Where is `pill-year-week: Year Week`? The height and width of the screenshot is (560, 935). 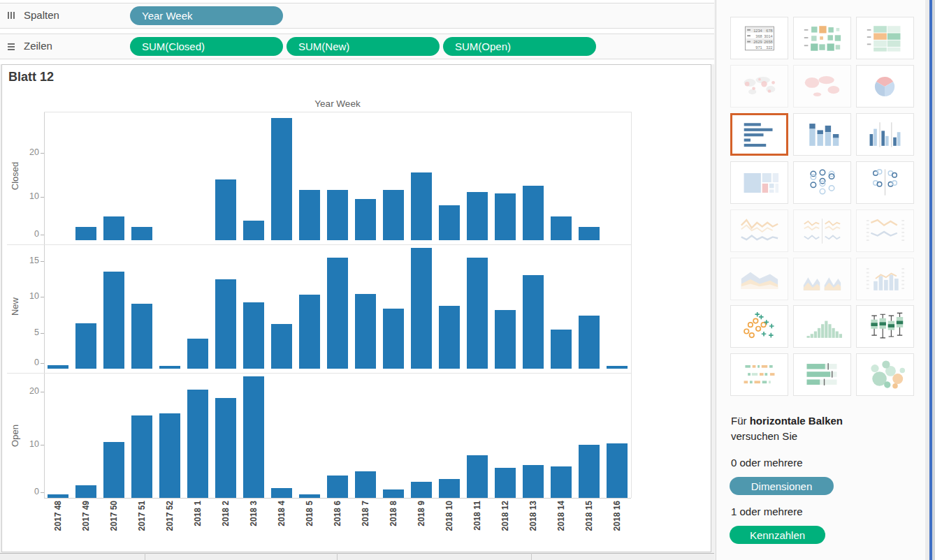
pill-year-week: Year Week is located at coordinates (207, 15).